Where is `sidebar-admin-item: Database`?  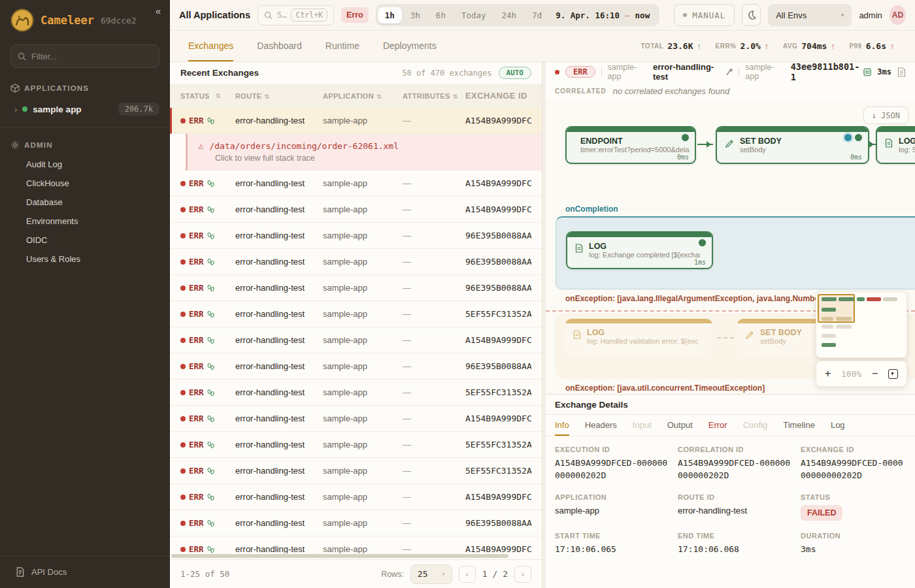 sidebar-admin-item: Database is located at coordinates (85, 203).